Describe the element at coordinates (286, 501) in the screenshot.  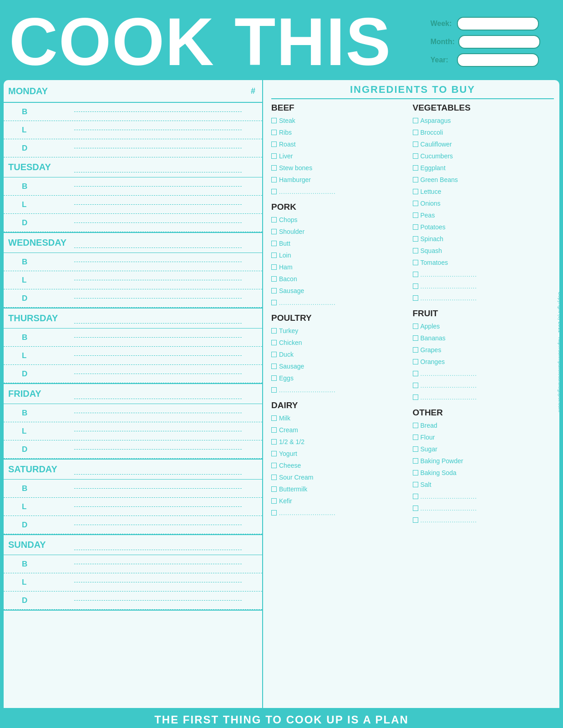
I see `ingredient-text: Kefir` at that location.